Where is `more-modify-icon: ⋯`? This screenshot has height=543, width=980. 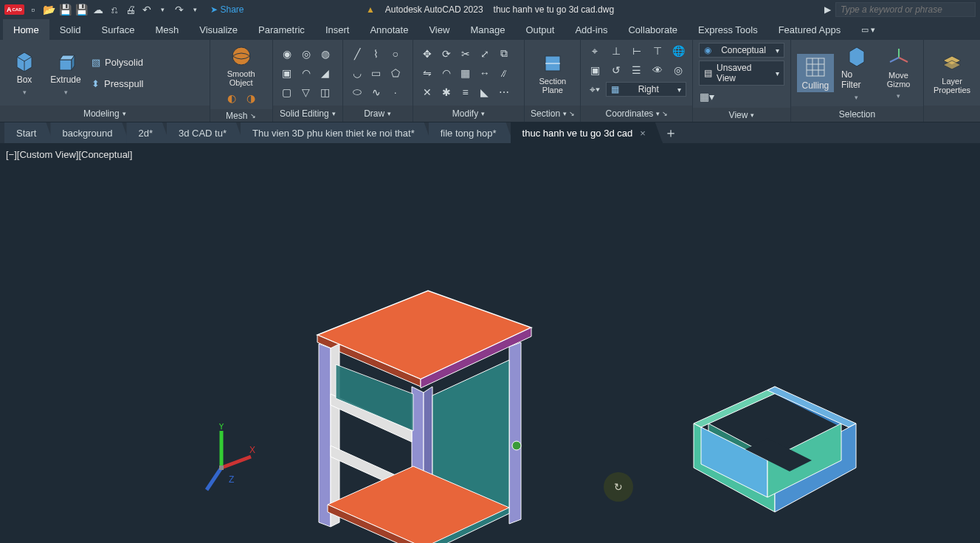 more-modify-icon: ⋯ is located at coordinates (504, 92).